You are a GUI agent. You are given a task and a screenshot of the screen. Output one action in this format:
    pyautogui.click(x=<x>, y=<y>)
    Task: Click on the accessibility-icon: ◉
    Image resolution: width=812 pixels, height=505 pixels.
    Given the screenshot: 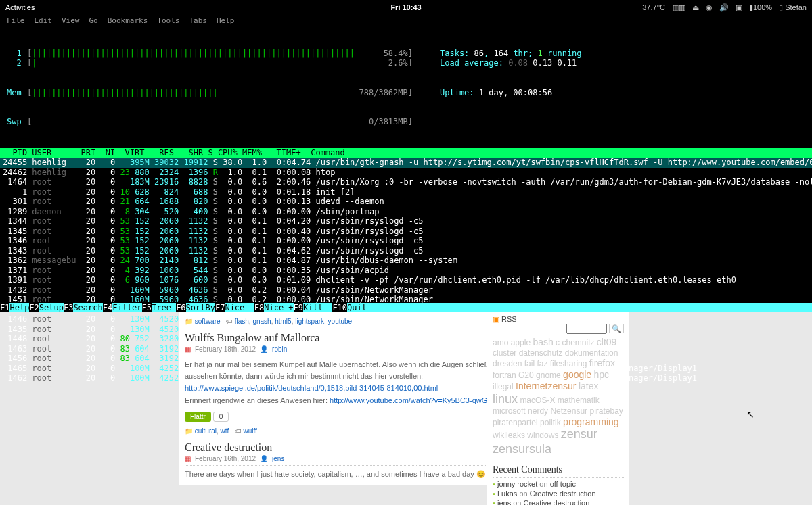 What is the action you would take?
    pyautogui.click(x=709, y=8)
    